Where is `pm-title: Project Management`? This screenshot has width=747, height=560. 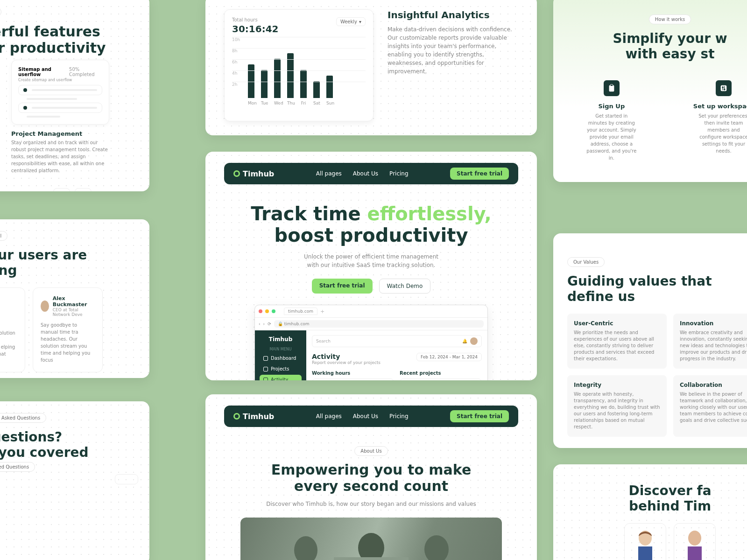
pm-title: Project Management is located at coordinates (60, 133).